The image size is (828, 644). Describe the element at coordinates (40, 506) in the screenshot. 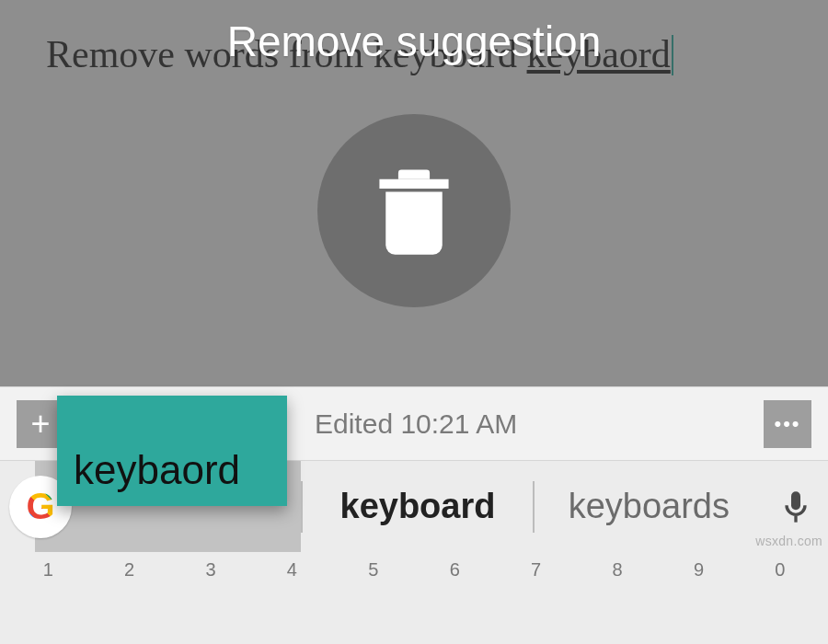

I see `google-icon: G` at that location.